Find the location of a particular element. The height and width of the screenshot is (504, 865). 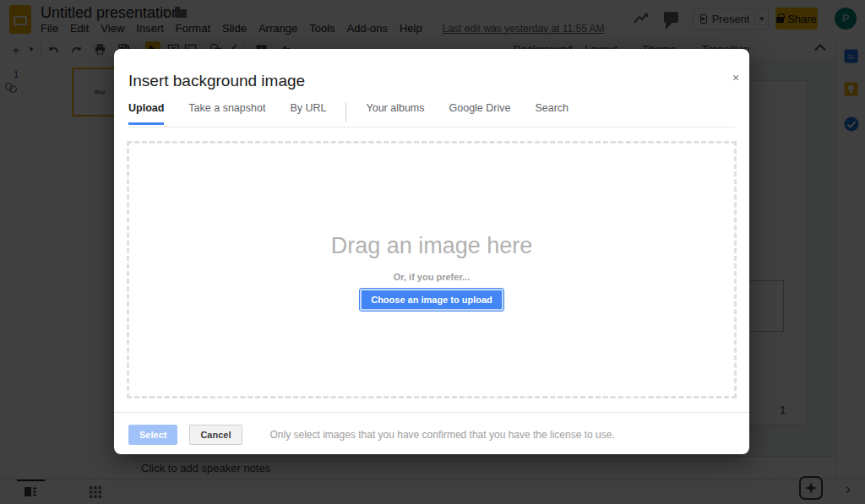

cancel-button: Cancel is located at coordinates (215, 435).